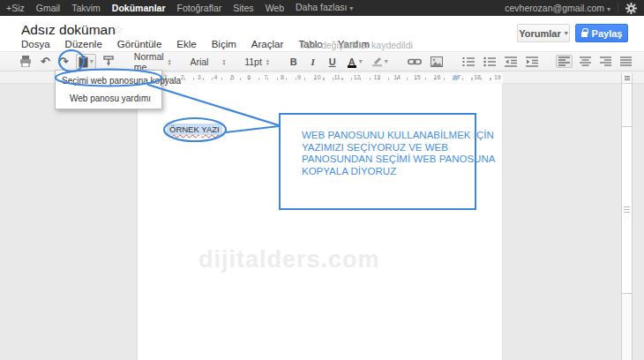 This screenshot has width=644, height=360. What do you see at coordinates (313, 62) in the screenshot?
I see `italic-button: I` at bounding box center [313, 62].